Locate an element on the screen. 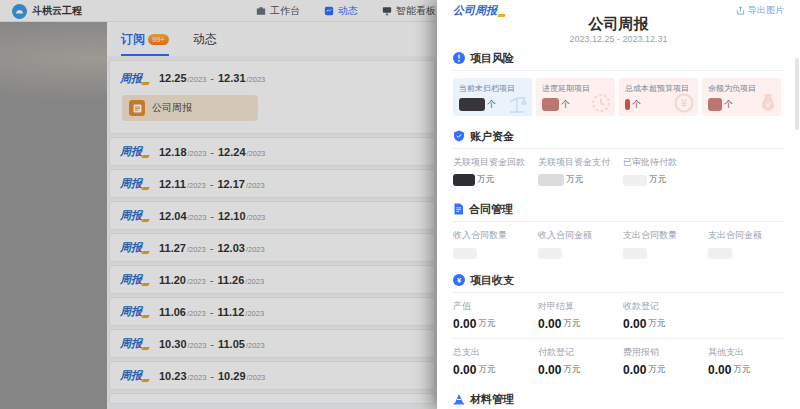 The height and width of the screenshot is (409, 800). section-project-risk: 项目风险 当前未归档项目 个 进度延期项目 个 is located at coordinates (618, 84).